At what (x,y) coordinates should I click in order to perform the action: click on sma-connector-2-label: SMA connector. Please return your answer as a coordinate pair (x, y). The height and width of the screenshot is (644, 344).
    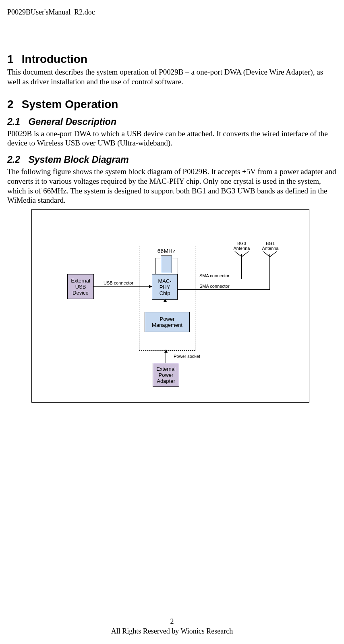
    Looking at the image, I should click on (214, 286).